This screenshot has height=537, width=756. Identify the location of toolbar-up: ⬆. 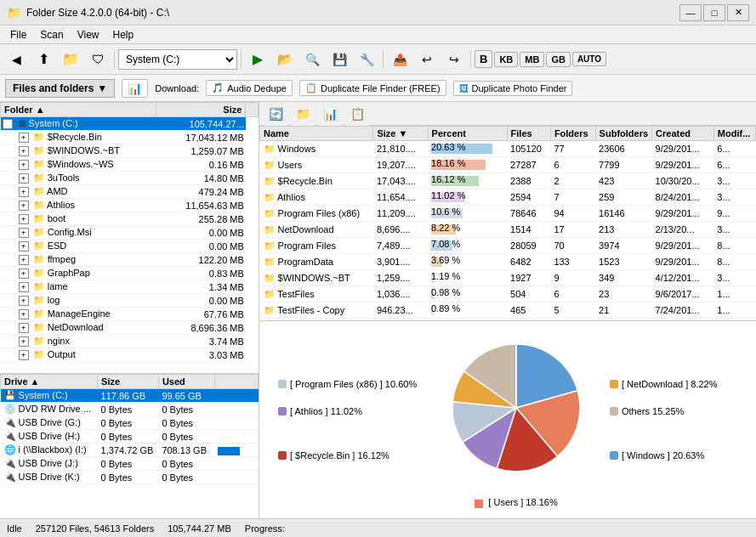
(43, 59).